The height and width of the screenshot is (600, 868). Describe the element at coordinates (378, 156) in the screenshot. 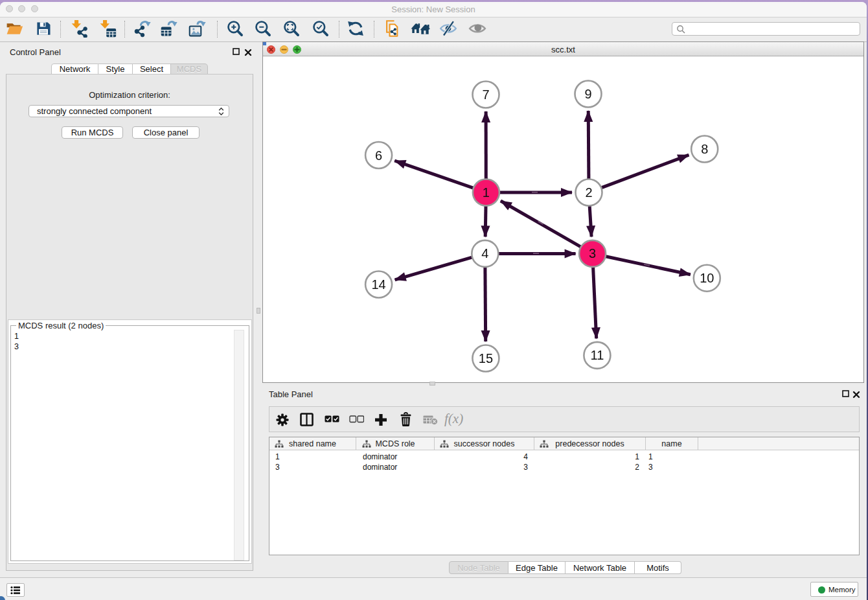

I see `svg-text: 6` at that location.